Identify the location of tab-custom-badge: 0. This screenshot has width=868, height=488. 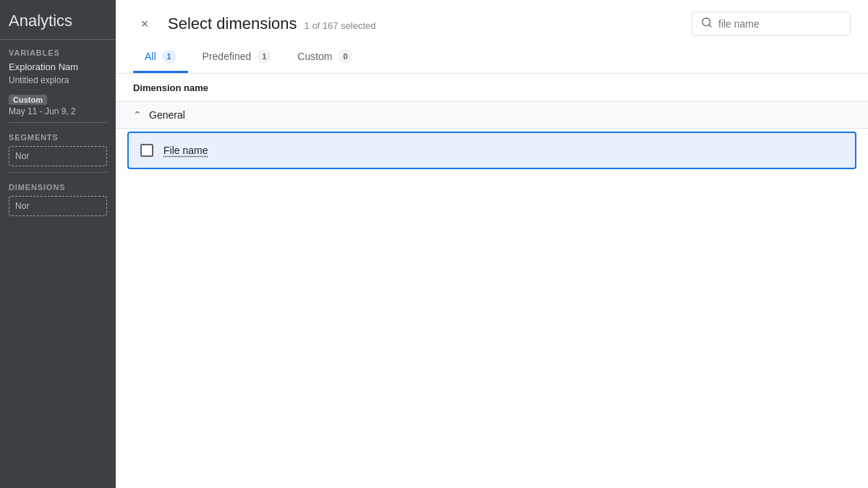
(346, 56).